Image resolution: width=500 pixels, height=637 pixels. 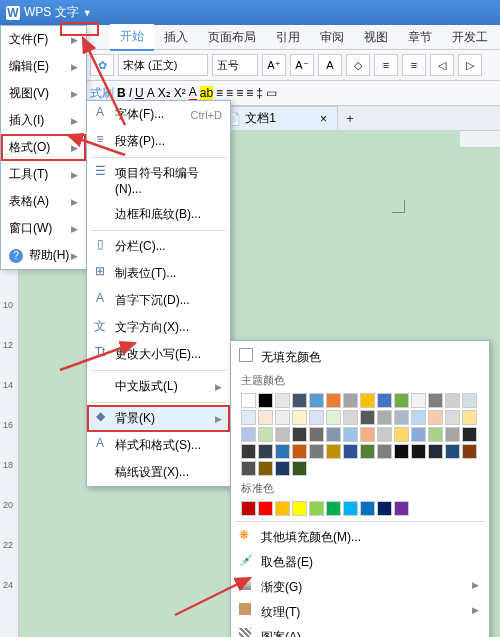 I want to click on more-colors: ❋其他填充颜色(M)..., so click(x=360, y=538).